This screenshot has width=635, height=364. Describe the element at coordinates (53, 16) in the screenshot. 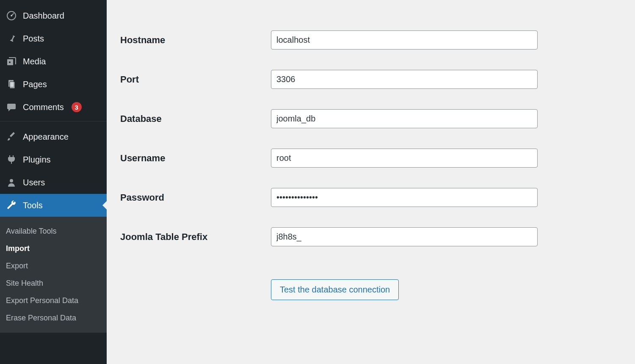

I see `sidebar-item-dashboard: Dashboard` at that location.